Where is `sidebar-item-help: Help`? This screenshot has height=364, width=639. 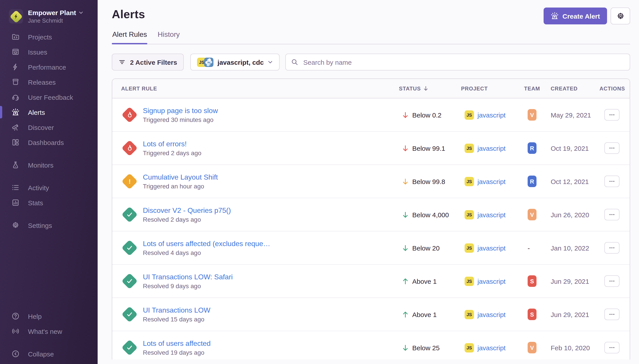
sidebar-item-help: Help is located at coordinates (49, 316).